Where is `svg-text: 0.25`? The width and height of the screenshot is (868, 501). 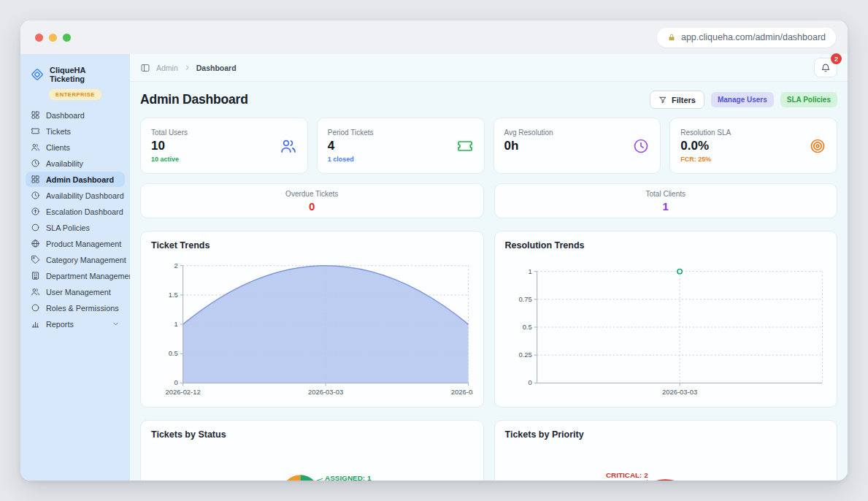
svg-text: 0.25 is located at coordinates (525, 355).